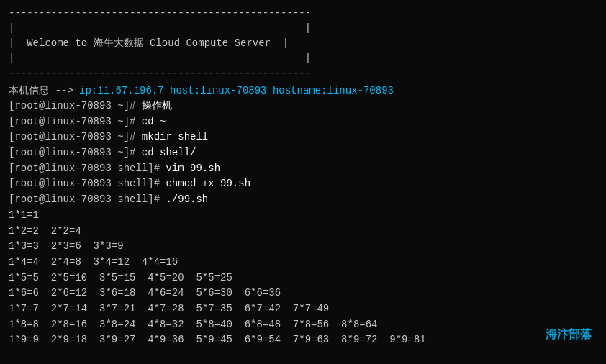  I want to click on prompt-6: [root@linux-70893 shell]#, so click(87, 199).